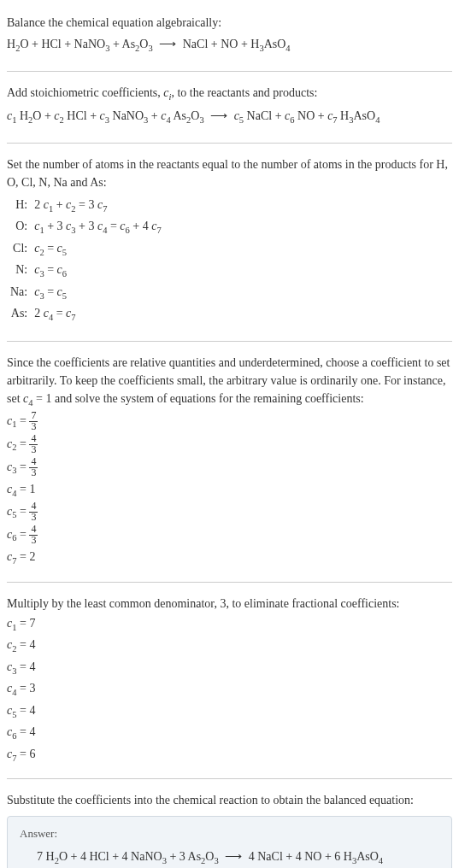  What do you see at coordinates (229, 535) in the screenshot?
I see `coef-line: c6 = 43` at bounding box center [229, 535].